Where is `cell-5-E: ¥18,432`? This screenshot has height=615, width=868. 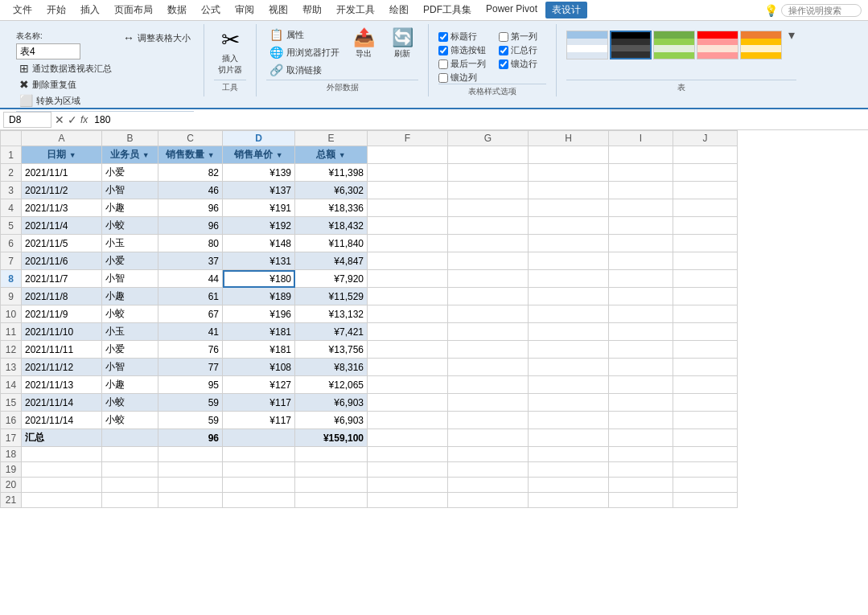 cell-5-E: ¥18,432 is located at coordinates (331, 226).